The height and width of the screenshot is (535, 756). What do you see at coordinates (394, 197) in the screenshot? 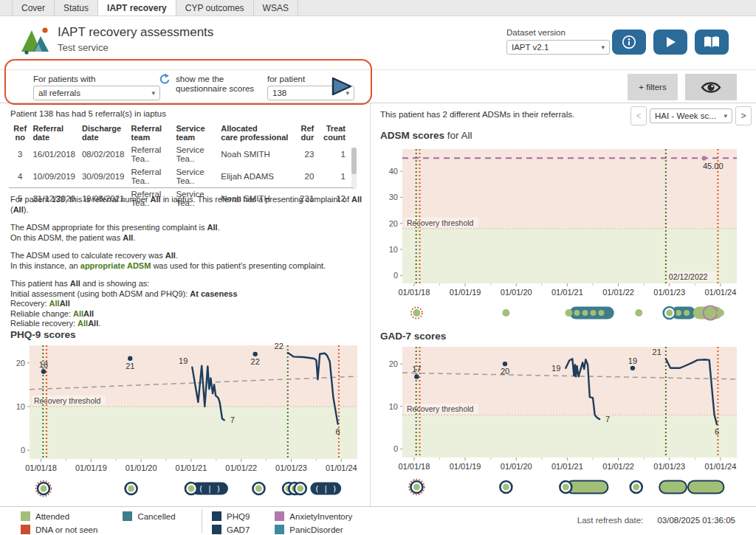
I see `y-tick-label: 30` at bounding box center [394, 197].